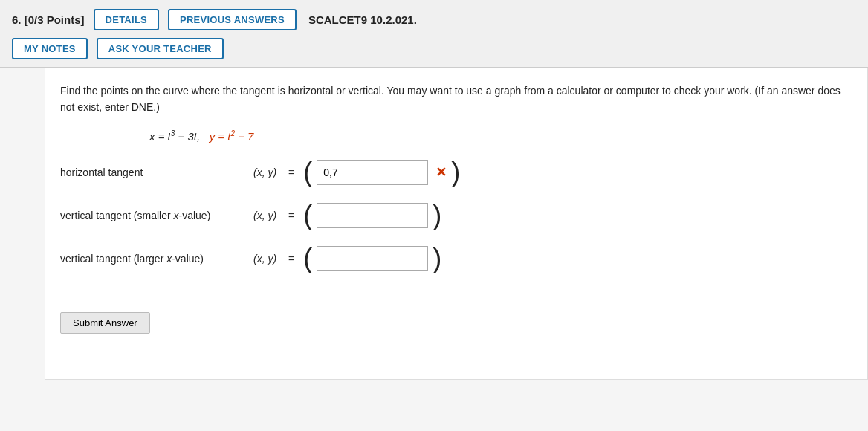  I want to click on horizontal-right-paren: ), so click(456, 172).